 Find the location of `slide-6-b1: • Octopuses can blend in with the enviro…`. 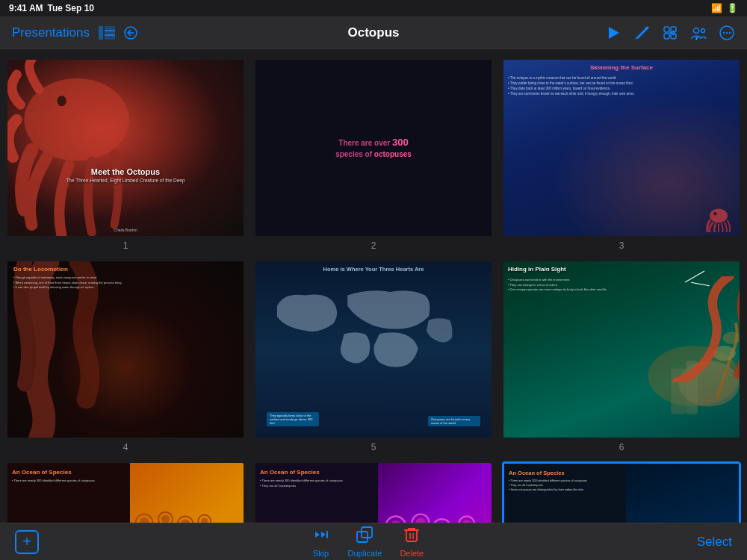

slide-6-b1: • Octopuses can blend in with the enviro… is located at coordinates (565, 279).